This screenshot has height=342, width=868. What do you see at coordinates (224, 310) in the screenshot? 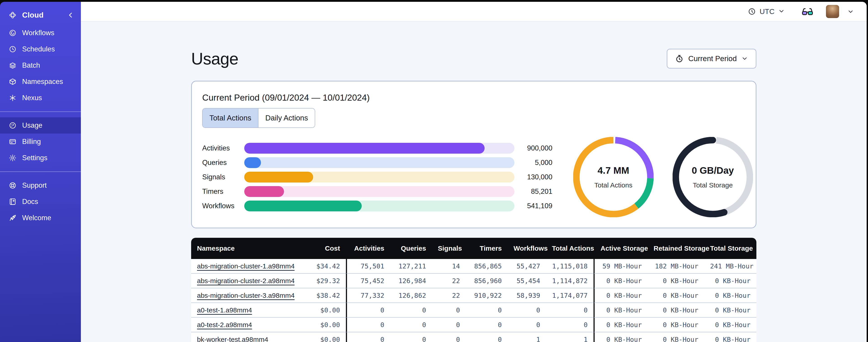
I see `namespace-link: a0-test-1.a98mm4` at bounding box center [224, 310].